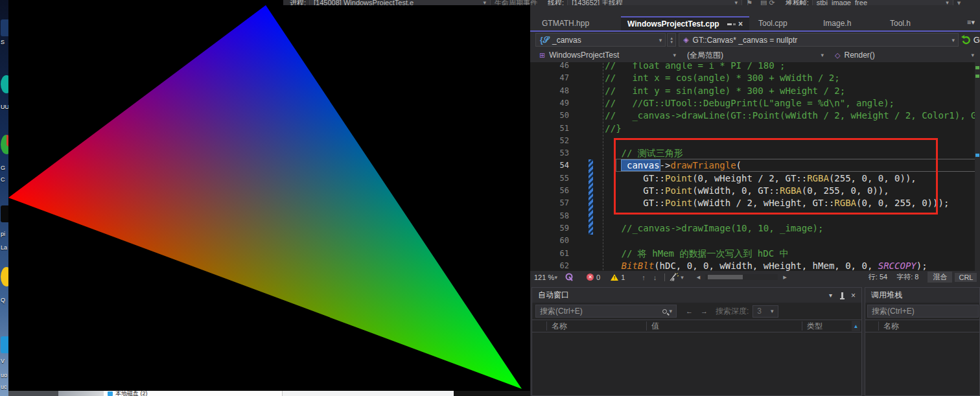 The image size is (980, 396). I want to click on line-number: 61, so click(555, 254).